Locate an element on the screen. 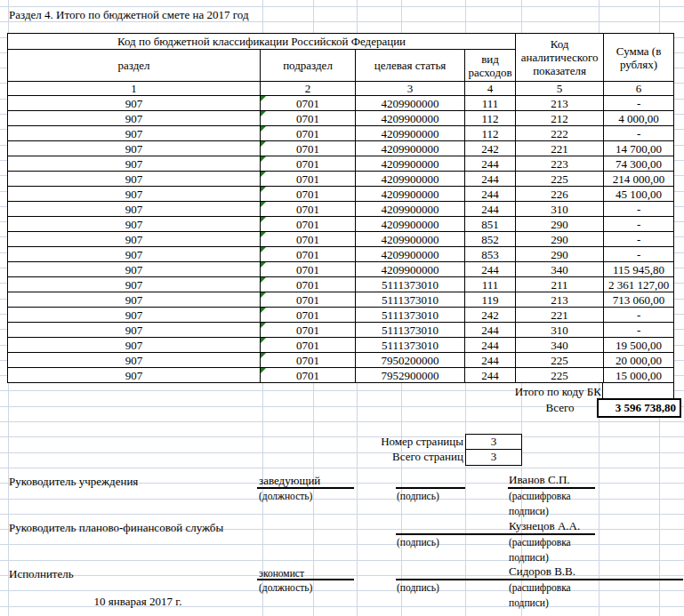 The width and height of the screenshot is (684, 616). cell-target: 7950200000 is located at coordinates (411, 361).